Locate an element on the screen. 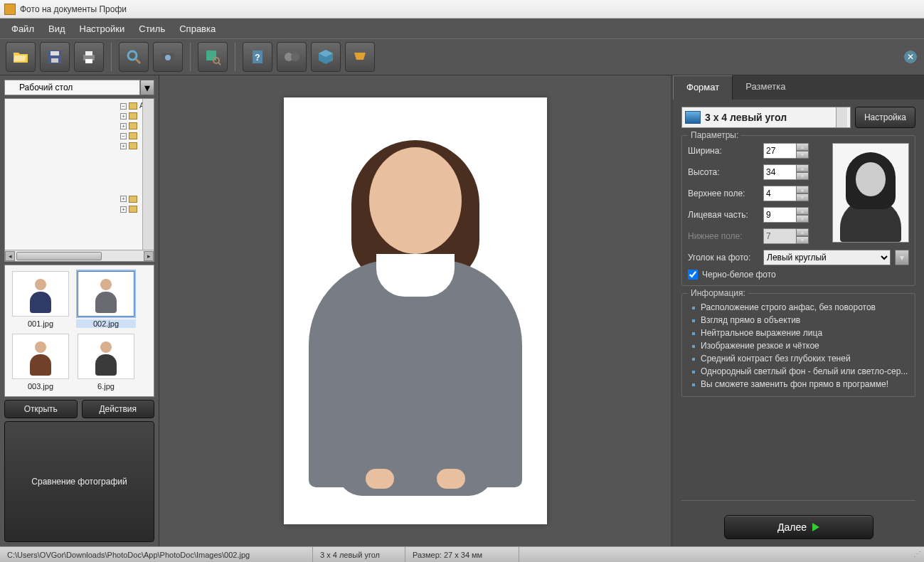  location-combo: ▾ is located at coordinates (80, 88).